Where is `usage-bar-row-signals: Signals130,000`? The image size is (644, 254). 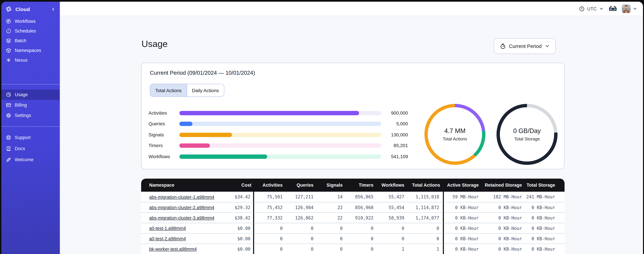
usage-bar-row-signals: Signals130,000 is located at coordinates (278, 134).